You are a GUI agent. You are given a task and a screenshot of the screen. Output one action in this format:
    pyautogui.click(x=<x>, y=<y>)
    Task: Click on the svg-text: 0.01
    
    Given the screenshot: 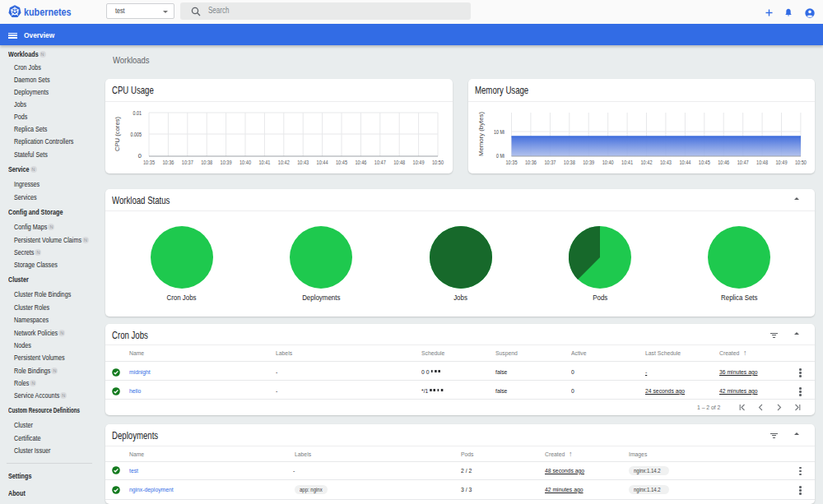 What is the action you would take?
    pyautogui.click(x=138, y=113)
    